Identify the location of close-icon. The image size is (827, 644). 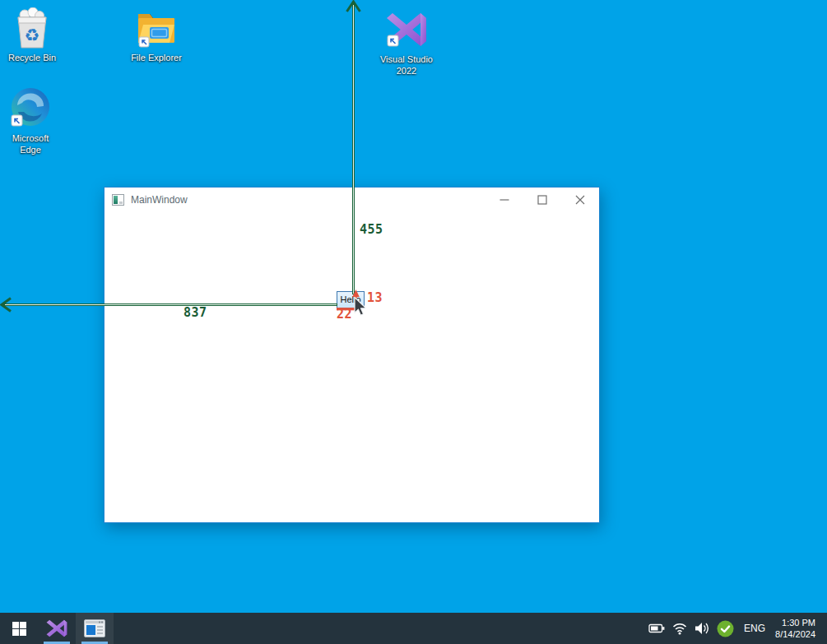
(580, 200).